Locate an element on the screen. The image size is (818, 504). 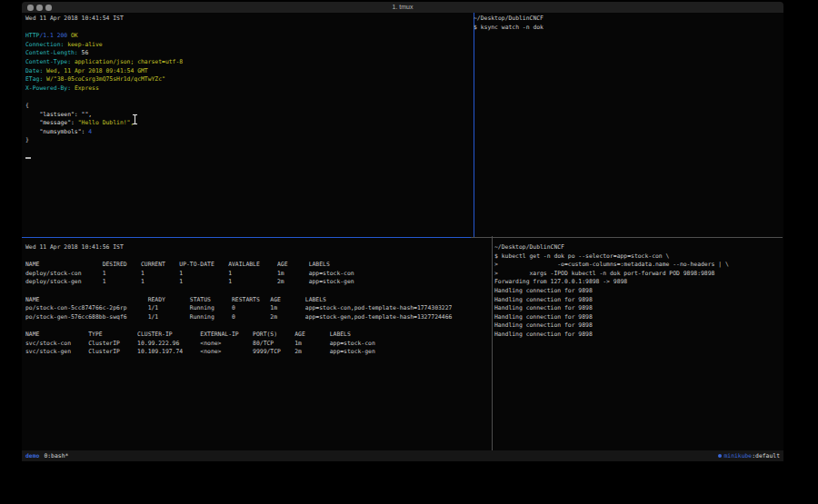
table-row: po/stock-gen-576cc688bb-swqf6 1/1 Runnin… is located at coordinates (258, 318).